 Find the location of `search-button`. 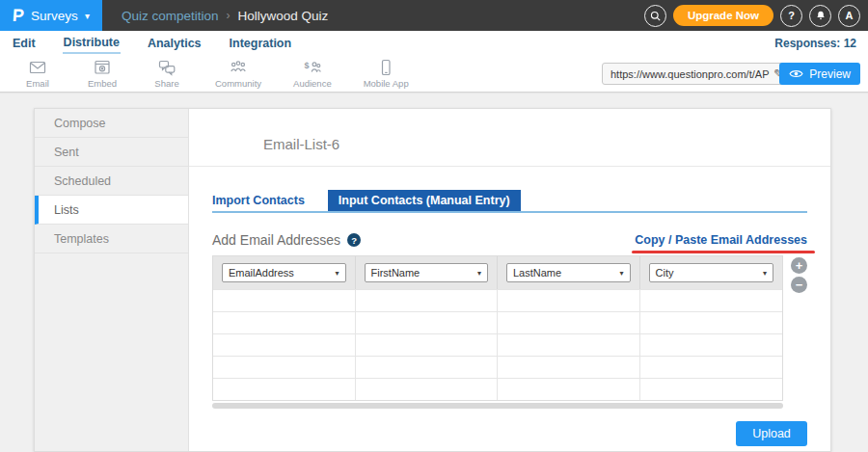

search-button is located at coordinates (656, 15).